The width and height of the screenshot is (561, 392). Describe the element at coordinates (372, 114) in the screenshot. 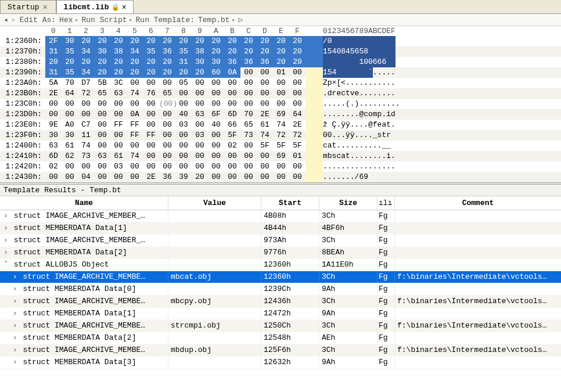

I see `ascii-cell: ........@comp.id` at that location.